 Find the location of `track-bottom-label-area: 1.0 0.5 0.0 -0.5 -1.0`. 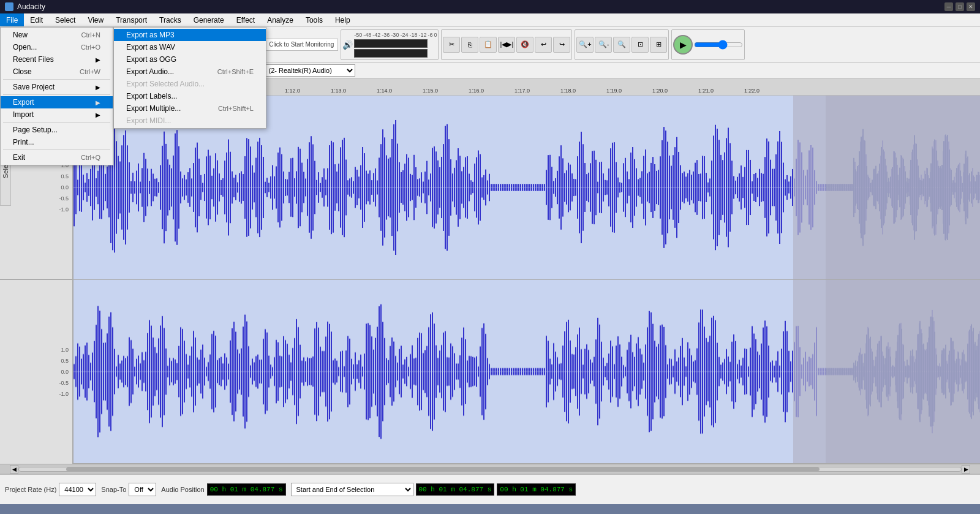

track-bottom-label-area: 1.0 0.5 0.0 -0.5 -1.0 is located at coordinates (36, 372).